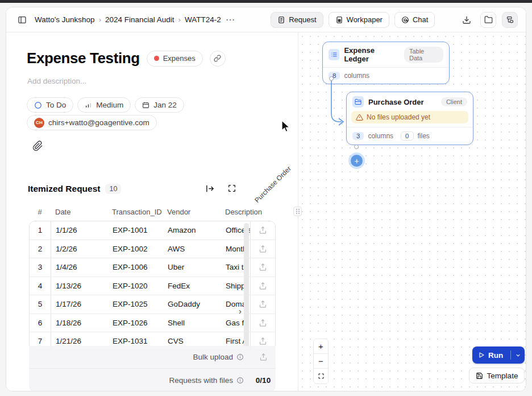  I want to click on cell-num: 2, so click(40, 249).